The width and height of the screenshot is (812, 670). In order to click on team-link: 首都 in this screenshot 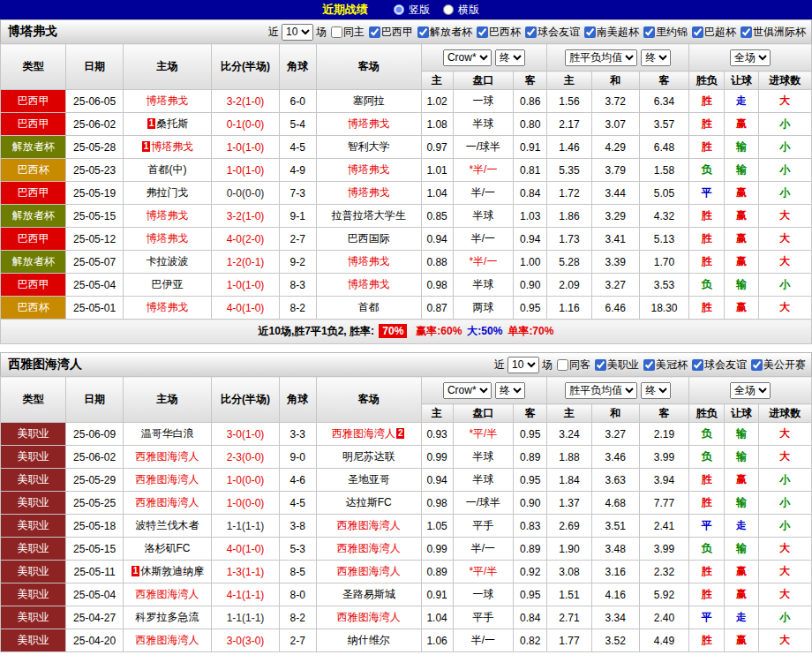, I will do `click(369, 307)`.